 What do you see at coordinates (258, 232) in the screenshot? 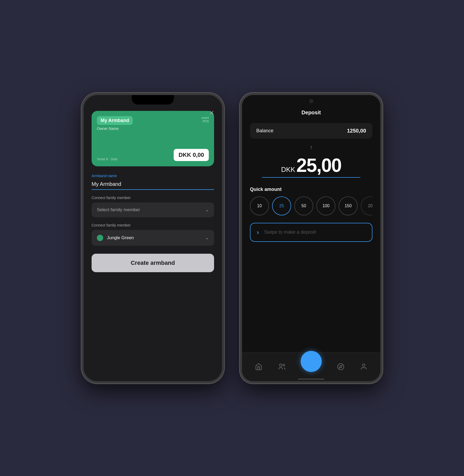
I see `swipe-chevron-icon: ›` at bounding box center [258, 232].